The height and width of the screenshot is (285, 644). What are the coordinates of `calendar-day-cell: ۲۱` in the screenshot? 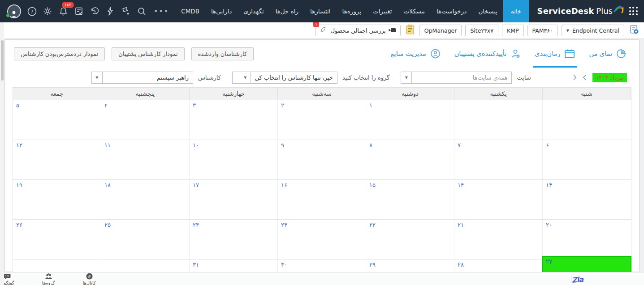 It's located at (498, 239).